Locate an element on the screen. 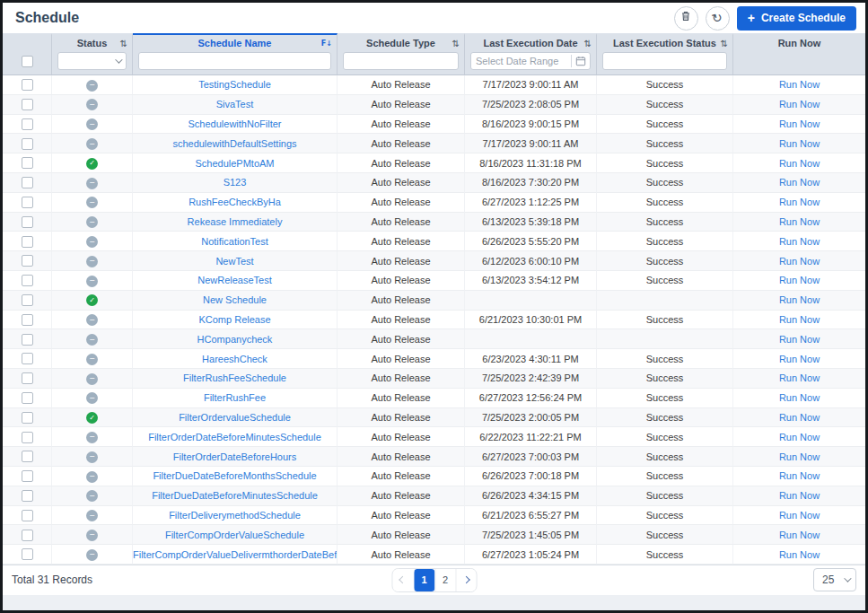 This screenshot has height=613, width=868. schedule-name-link: New Schedule is located at coordinates (235, 300).